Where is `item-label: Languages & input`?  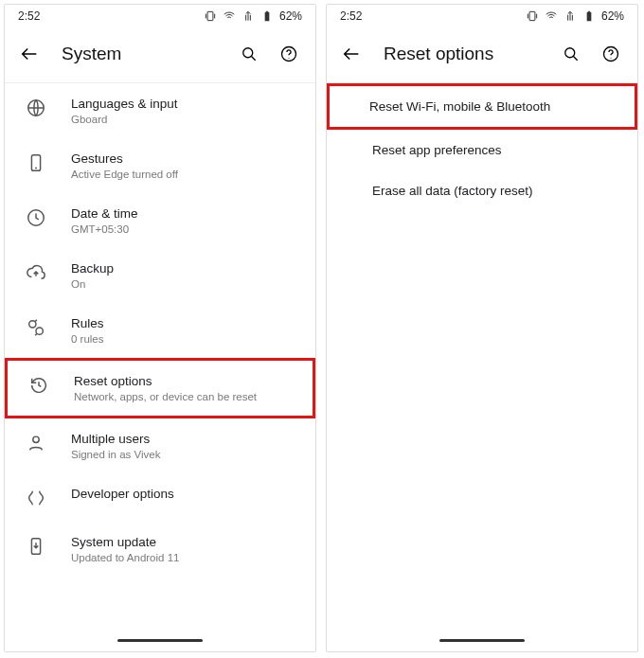 item-label: Languages & input is located at coordinates (125, 104).